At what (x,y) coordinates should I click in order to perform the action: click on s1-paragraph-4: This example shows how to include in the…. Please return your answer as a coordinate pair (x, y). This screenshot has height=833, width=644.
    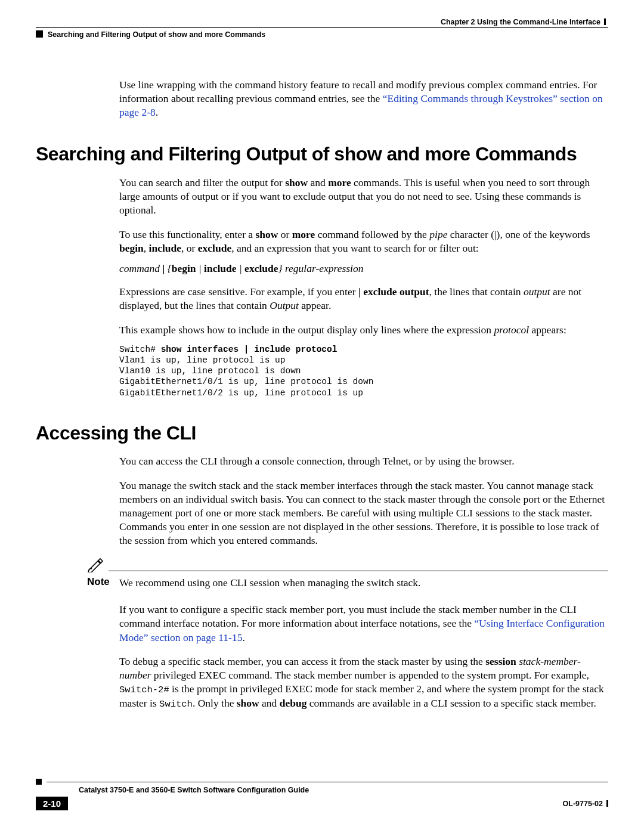
    Looking at the image, I should click on (364, 330).